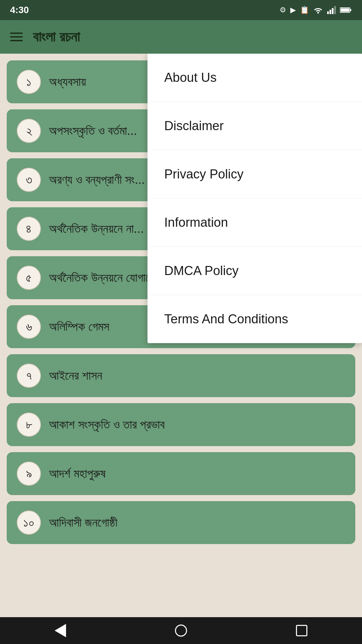 The height and width of the screenshot is (644, 362). Describe the element at coordinates (56, 37) in the screenshot. I see `app-title: বাংলা রচনা` at that location.